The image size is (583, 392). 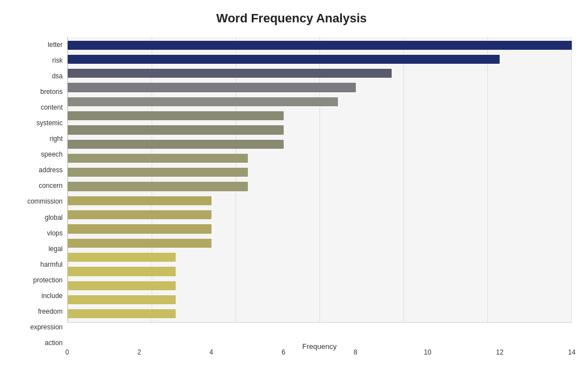 I want to click on y-label: include, so click(x=52, y=296).